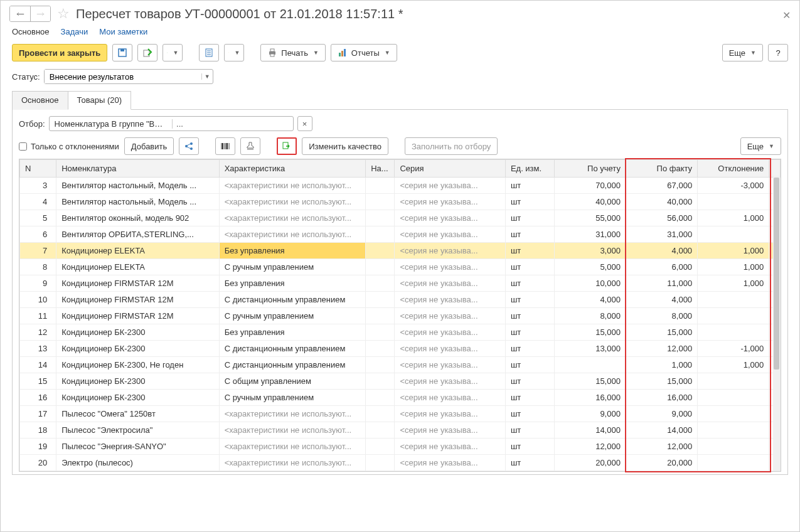 The width and height of the screenshot is (800, 532). I want to click on print-button: Печать▼, so click(293, 53).